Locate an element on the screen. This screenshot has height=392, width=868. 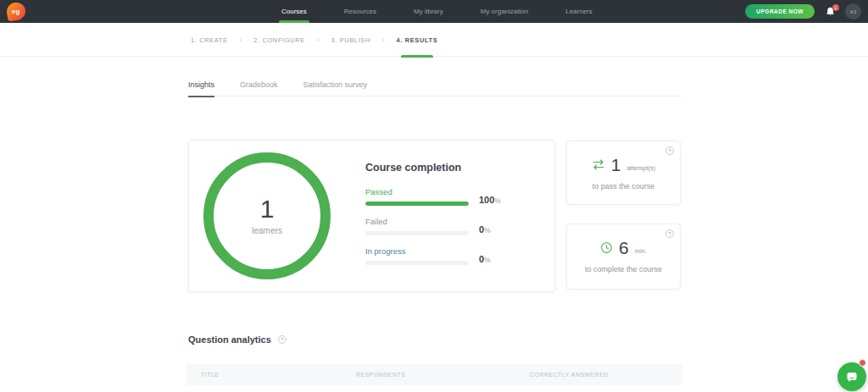
attempts-unit: attempt(s) is located at coordinates (641, 168).